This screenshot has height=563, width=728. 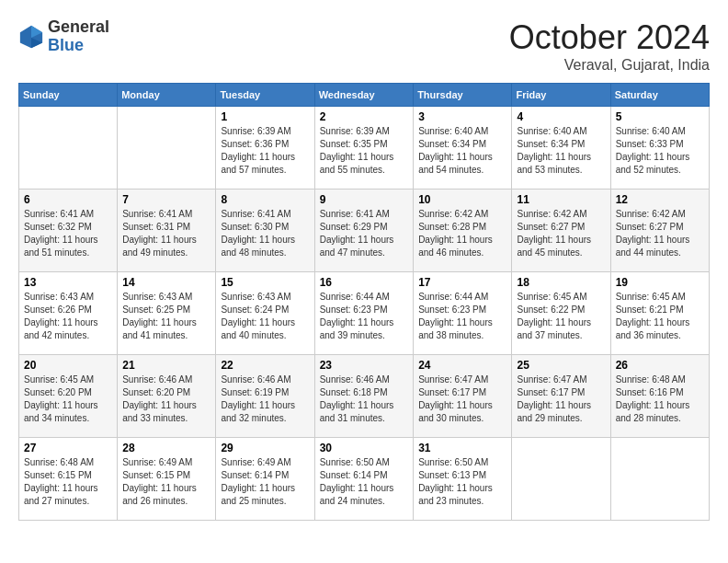 I want to click on day-info: Sunrise: 6:46 AMSunset: 6:18 PMDaylight:…, so click(x=364, y=399).